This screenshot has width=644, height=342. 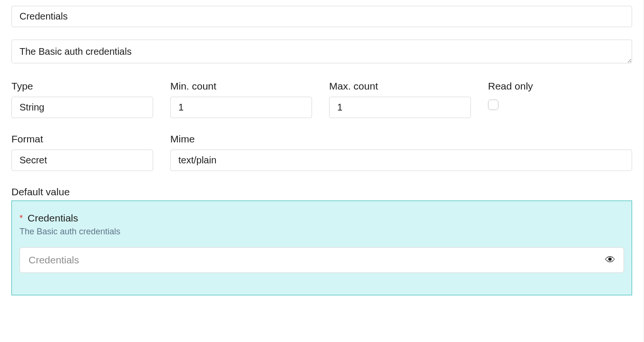 What do you see at coordinates (559, 106) in the screenshot?
I see `readonly-checkbox-wrap` at bounding box center [559, 106].